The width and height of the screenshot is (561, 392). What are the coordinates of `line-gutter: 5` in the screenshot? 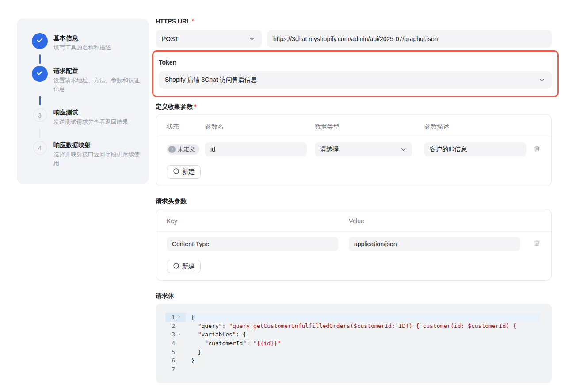 It's located at (176, 352).